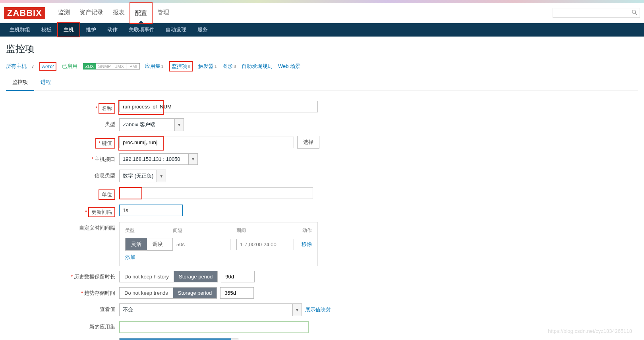 The image size is (644, 340). Describe the element at coordinates (268, 230) in the screenshot. I see `ci-period-header: 期间` at that location.